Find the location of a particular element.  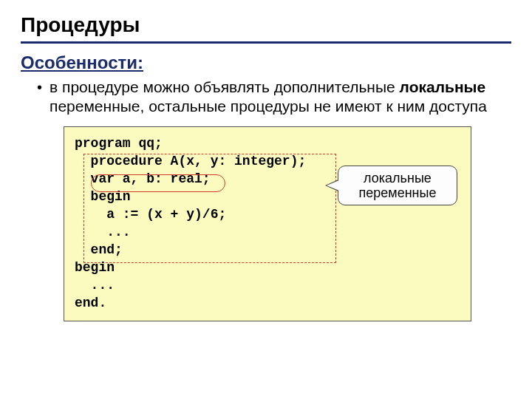

code-line: begin is located at coordinates (267, 267).